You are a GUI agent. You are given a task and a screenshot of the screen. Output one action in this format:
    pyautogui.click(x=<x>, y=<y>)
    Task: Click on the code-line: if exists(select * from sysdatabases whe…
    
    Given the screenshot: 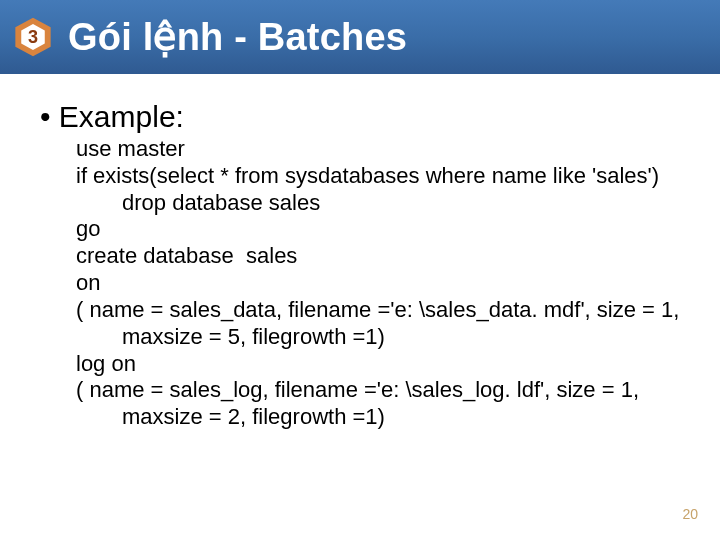 What is the action you would take?
    pyautogui.click(x=383, y=190)
    